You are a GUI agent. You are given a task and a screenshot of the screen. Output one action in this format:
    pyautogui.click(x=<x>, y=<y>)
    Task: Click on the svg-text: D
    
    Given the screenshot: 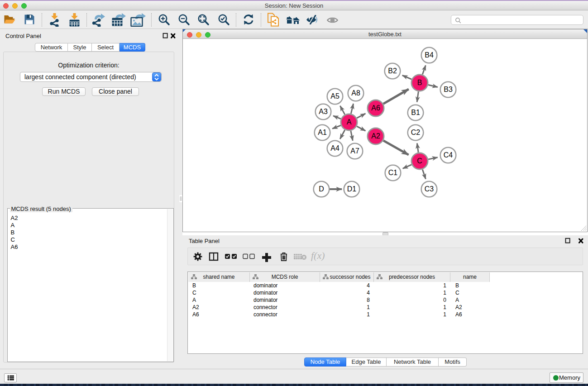 What is the action you would take?
    pyautogui.click(x=321, y=189)
    